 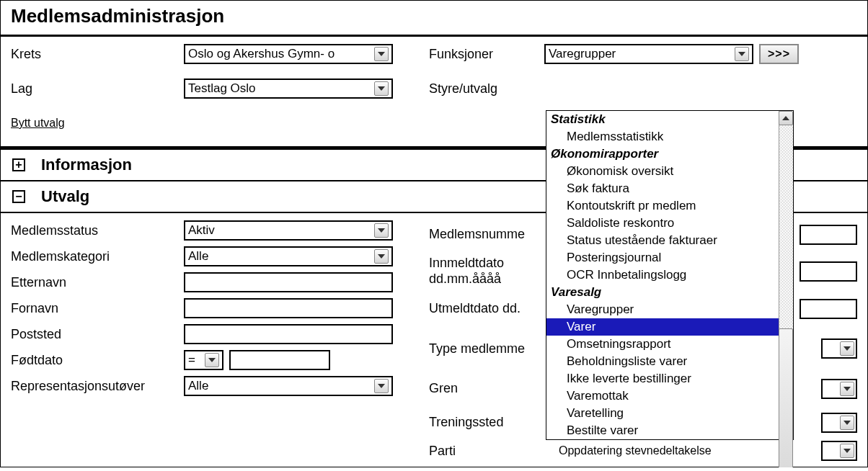 What do you see at coordinates (786, 398) in the screenshot?
I see `scrollbar-thumb` at bounding box center [786, 398].